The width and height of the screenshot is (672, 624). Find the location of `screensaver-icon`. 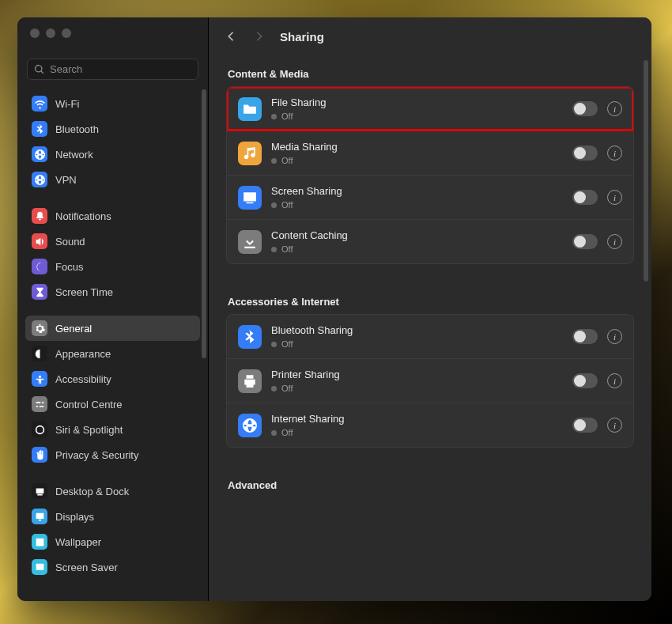

screensaver-icon is located at coordinates (40, 567).